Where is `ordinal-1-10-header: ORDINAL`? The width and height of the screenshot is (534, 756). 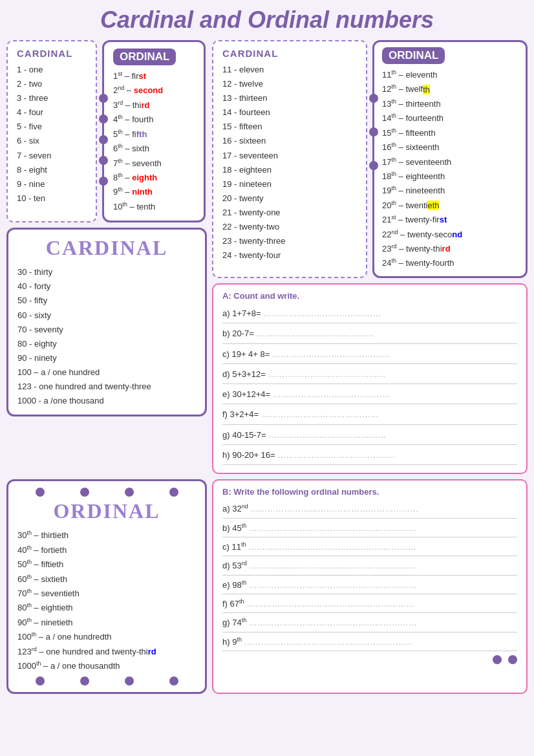
ordinal-1-10-header: ORDINAL is located at coordinates (145, 57).